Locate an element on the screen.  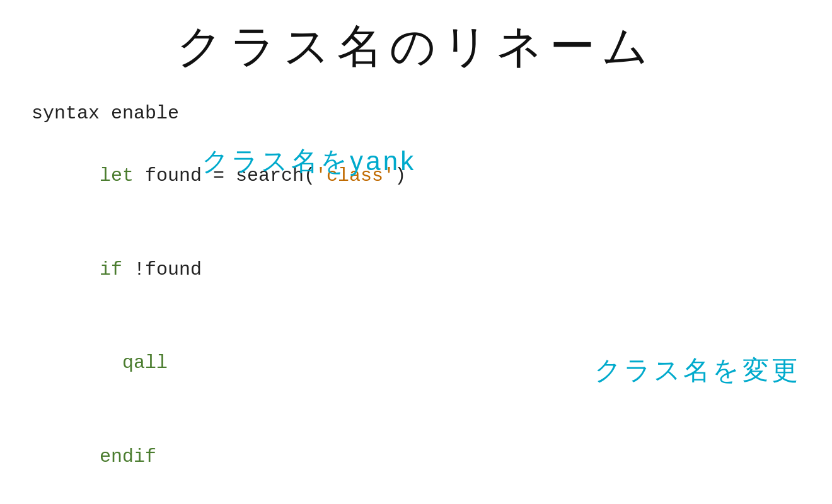
page-title: クラス名のリネーム is located at coordinates (416, 46).